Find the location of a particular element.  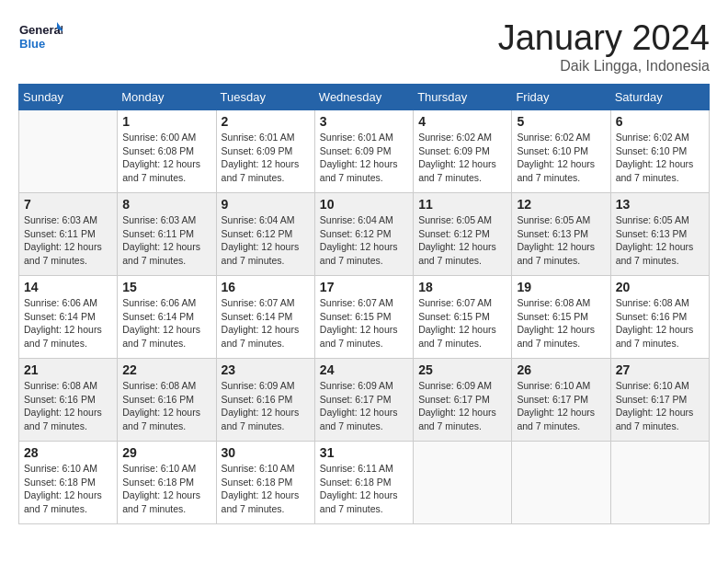

day-number: 4 is located at coordinates (462, 121).